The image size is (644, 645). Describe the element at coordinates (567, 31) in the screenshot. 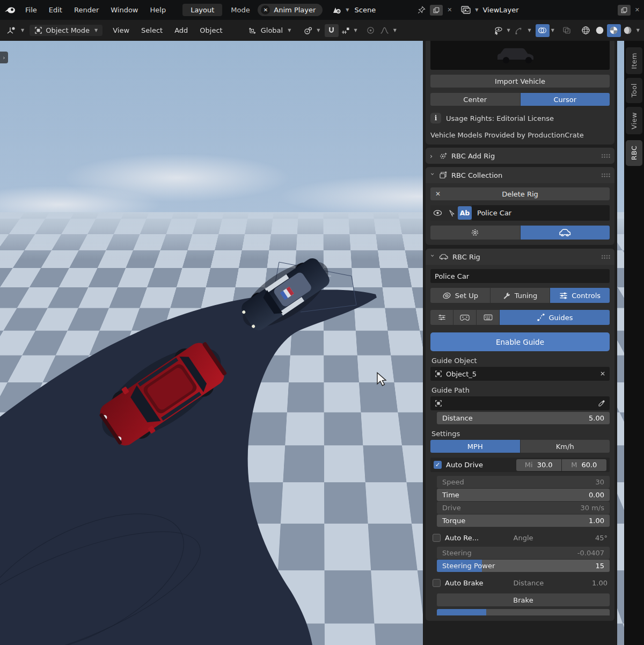

I see `xray-toggle-icon` at that location.